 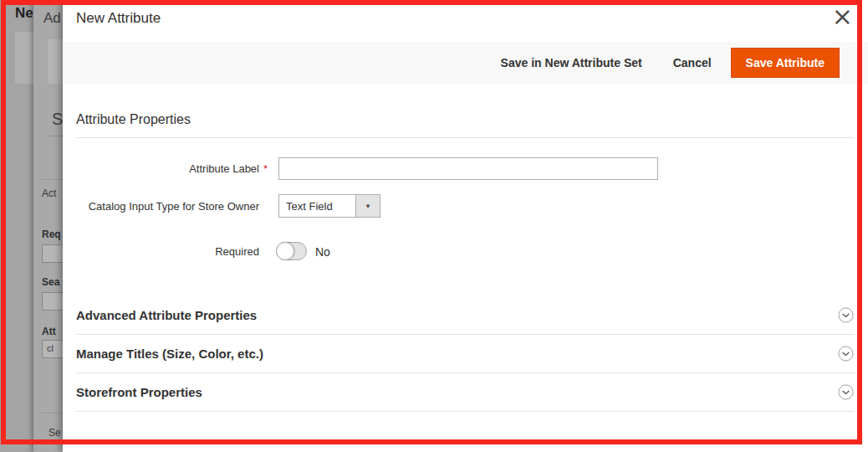 What do you see at coordinates (468, 169) in the screenshot?
I see `attribute-label-input` at bounding box center [468, 169].